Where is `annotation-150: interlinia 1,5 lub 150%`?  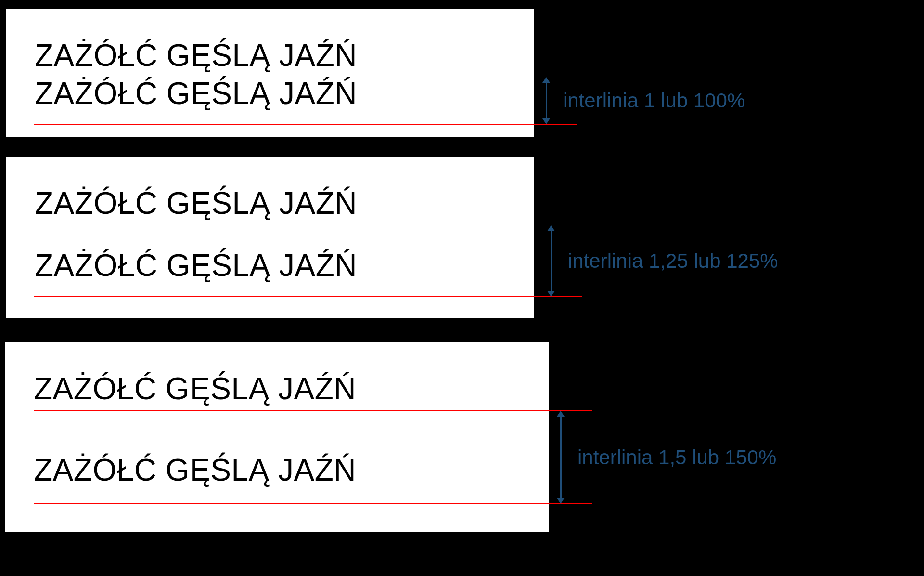
annotation-150: interlinia 1,5 lub 150% is located at coordinates (665, 458).